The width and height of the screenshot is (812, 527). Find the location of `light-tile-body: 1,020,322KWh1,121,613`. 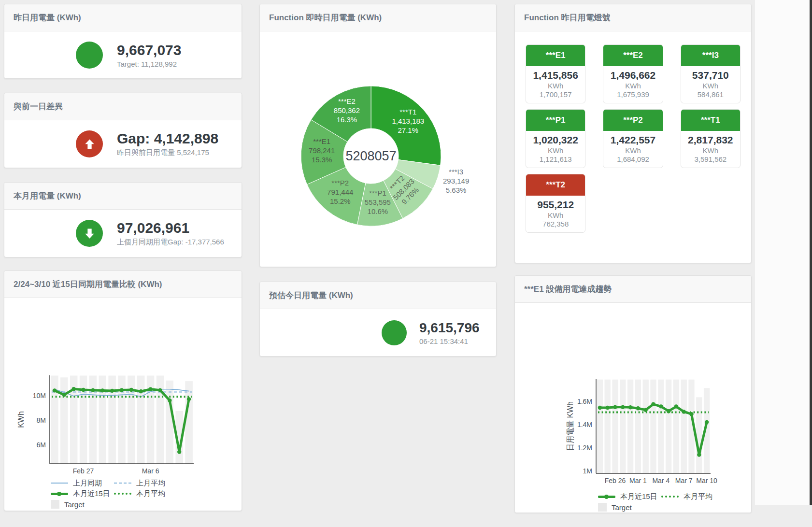

light-tile-body: 1,020,322KWh1,121,613 is located at coordinates (556, 149).